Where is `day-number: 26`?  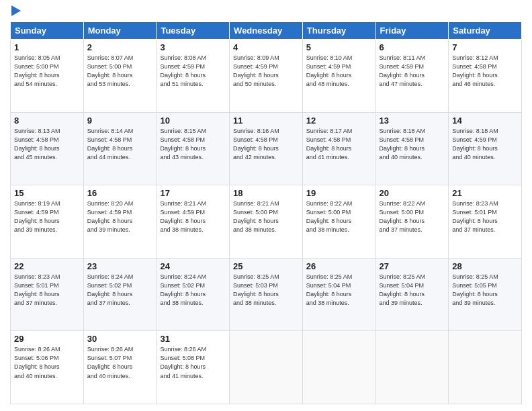
day-number: 26 is located at coordinates (339, 266).